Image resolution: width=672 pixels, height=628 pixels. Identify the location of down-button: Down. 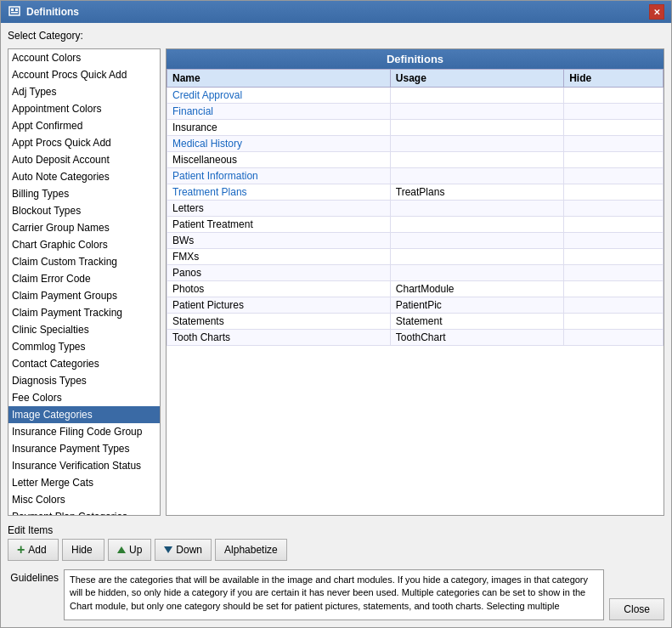
(184, 550).